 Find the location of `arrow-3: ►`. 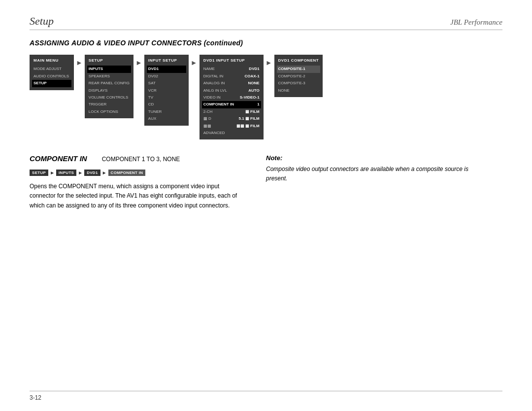

arrow-3: ► is located at coordinates (194, 61).